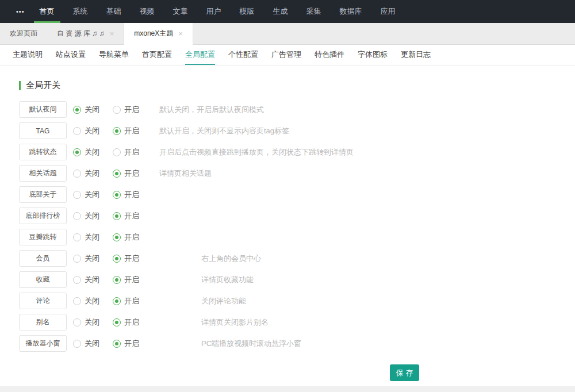  I want to click on subtab-changelog: 更新日志, so click(416, 55).